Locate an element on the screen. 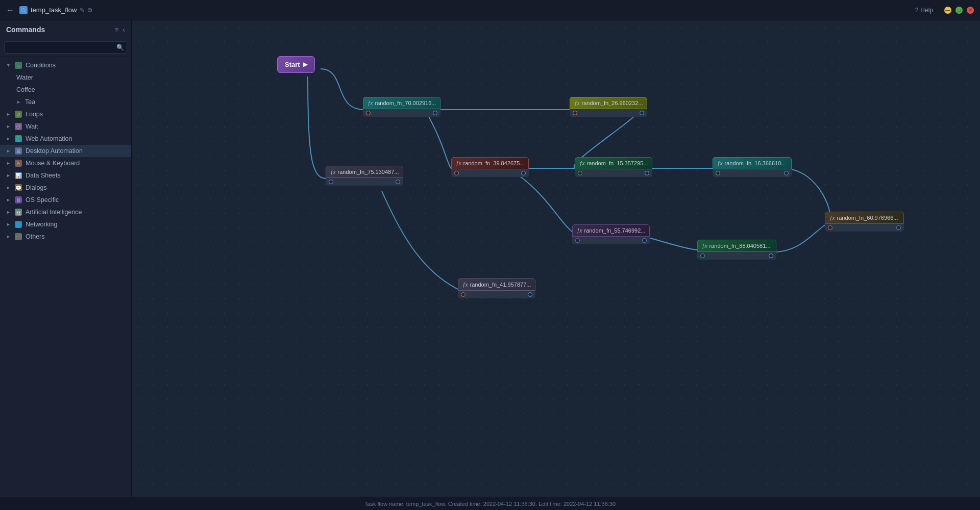 The image size is (980, 510). list-icon: ≡ is located at coordinates (116, 30).